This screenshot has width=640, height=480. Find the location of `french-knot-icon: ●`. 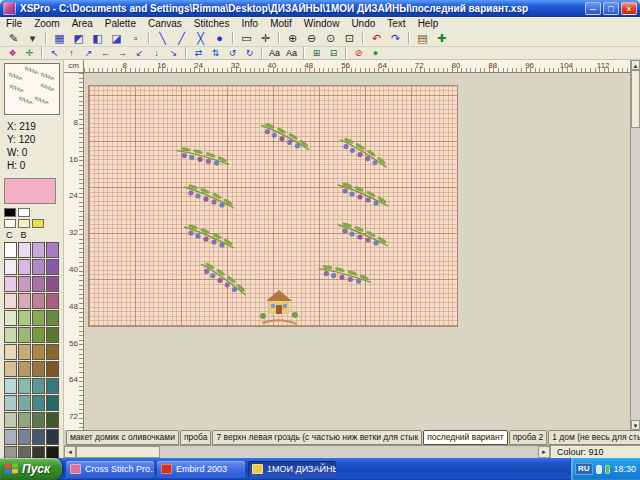

french-knot-icon: ● is located at coordinates (220, 38).